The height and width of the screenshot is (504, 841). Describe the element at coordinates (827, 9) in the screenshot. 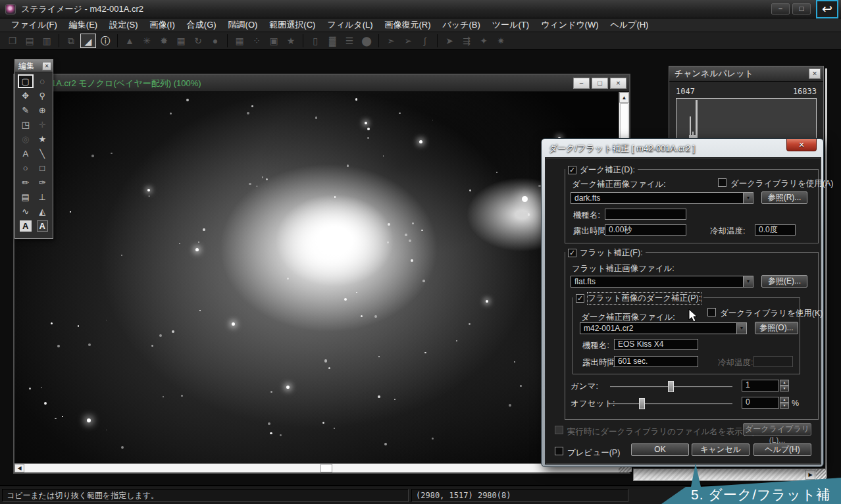

I see `redo-arrow-button: ↩` at that location.